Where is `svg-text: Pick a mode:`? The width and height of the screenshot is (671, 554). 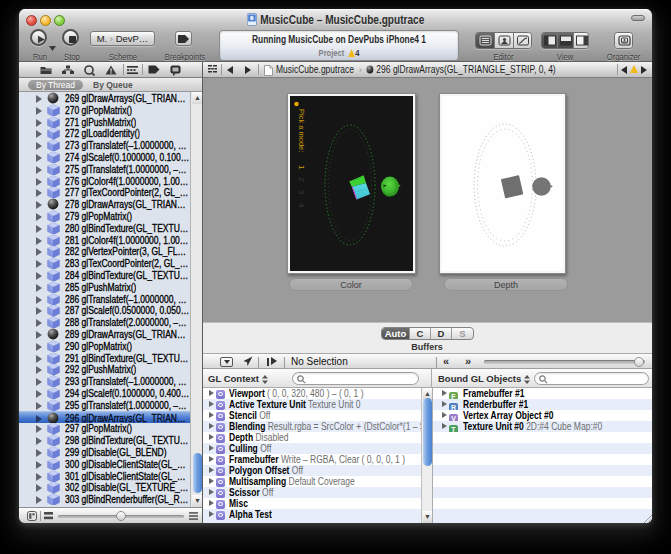 svg-text: Pick a mode: is located at coordinates (302, 130).